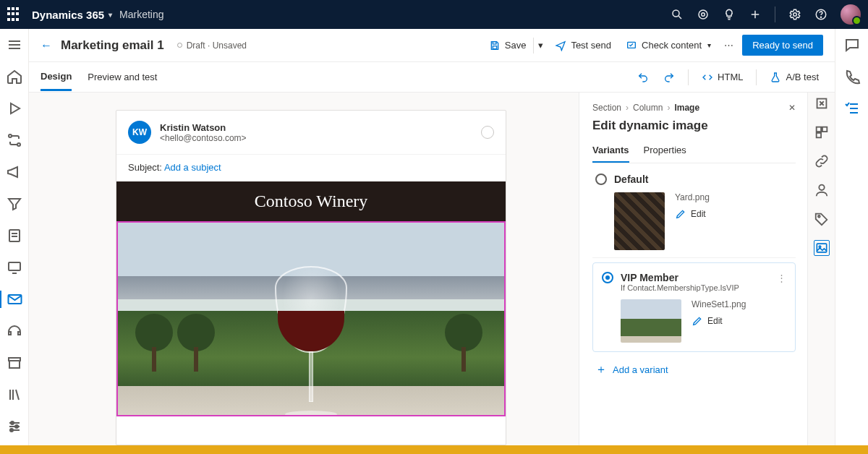 The height and width of the screenshot is (454, 868). What do you see at coordinates (822, 248) in the screenshot?
I see `image-icon` at bounding box center [822, 248].